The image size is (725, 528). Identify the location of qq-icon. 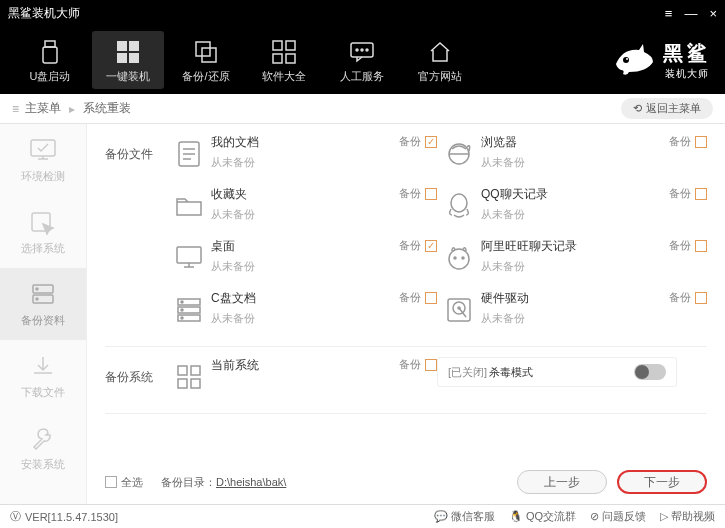
(459, 206).